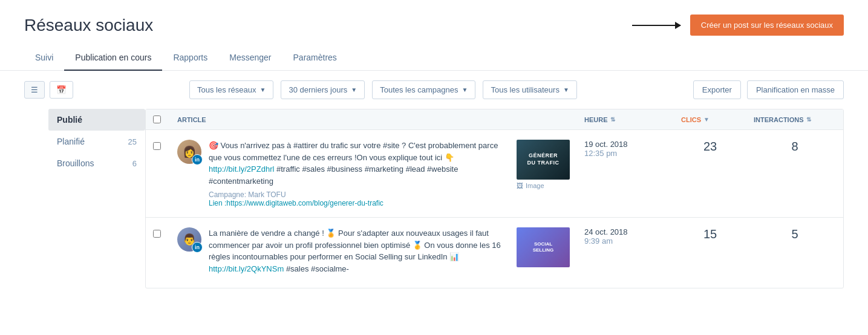 Image resolution: width=868 pixels, height=335 pixels. Describe the element at coordinates (383, 89) in the screenshot. I see `toolbar-filters: Tous les réseaux ▼ 30 derniers jours ▼ T…` at that location.